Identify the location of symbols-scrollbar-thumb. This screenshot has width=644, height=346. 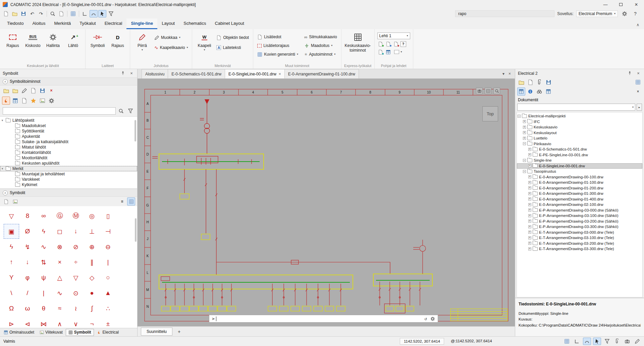
(136, 230).